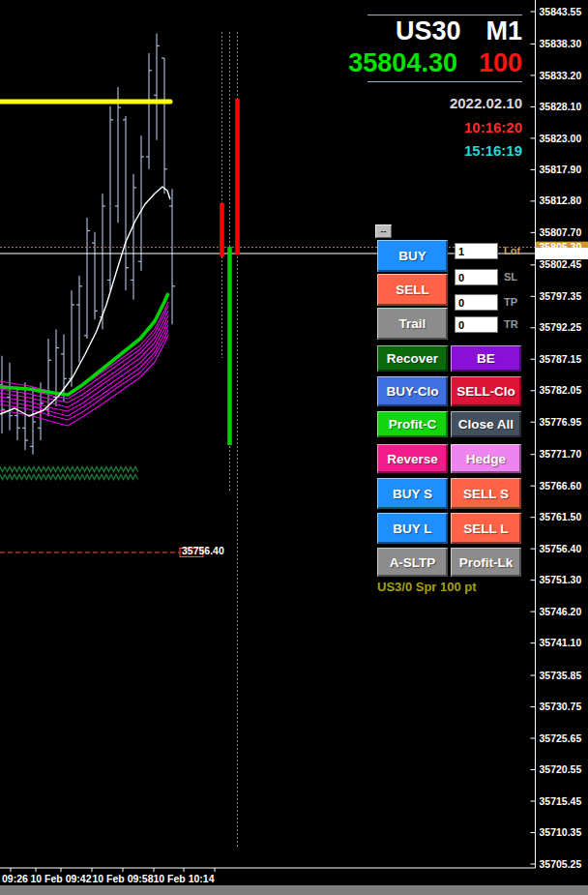 The height and width of the screenshot is (895, 588). What do you see at coordinates (511, 324) in the screenshot?
I see `tr-label: TR` at bounding box center [511, 324].